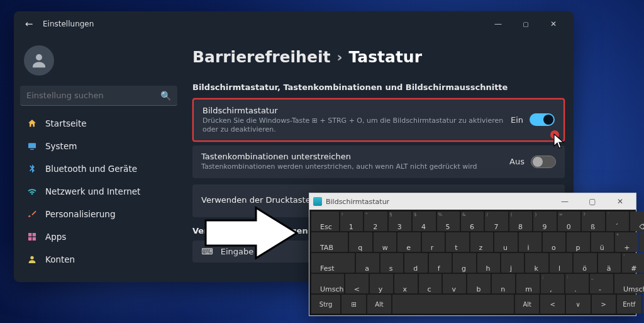 The height and width of the screenshot is (323, 644). What do you see at coordinates (440, 263) in the screenshot?
I see `osk-key: f` at bounding box center [440, 263].